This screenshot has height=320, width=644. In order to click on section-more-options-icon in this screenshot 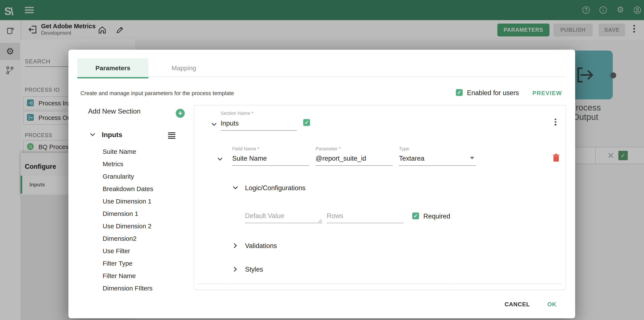, I will do `click(556, 122)`.